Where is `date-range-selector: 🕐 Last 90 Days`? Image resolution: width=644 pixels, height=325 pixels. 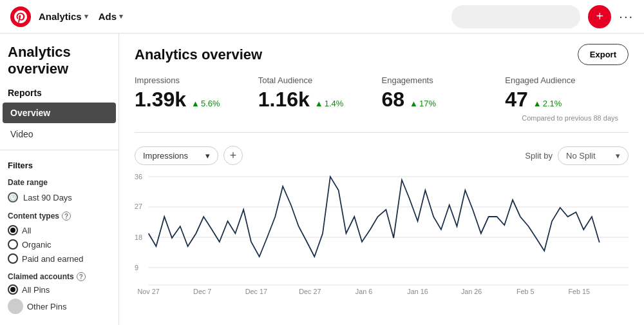
date-range-selector: 🕐 Last 90 Days is located at coordinates (59, 197).